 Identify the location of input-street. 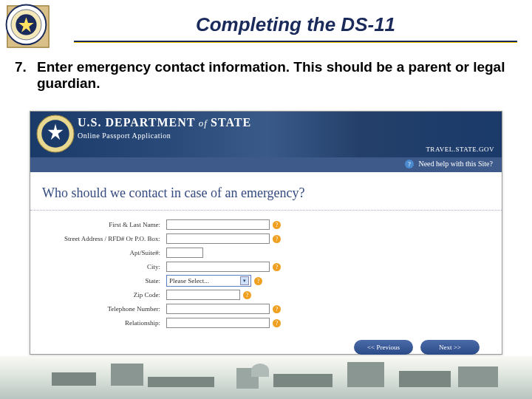
(218, 239).